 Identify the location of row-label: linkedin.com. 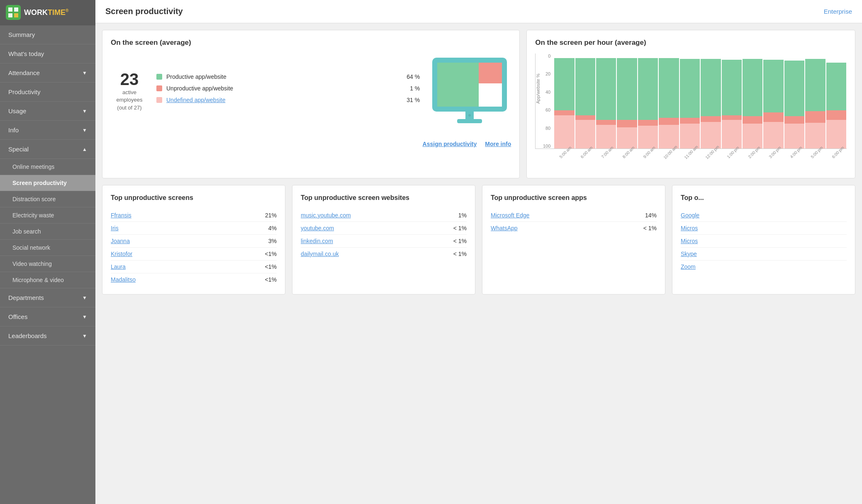
(317, 241).